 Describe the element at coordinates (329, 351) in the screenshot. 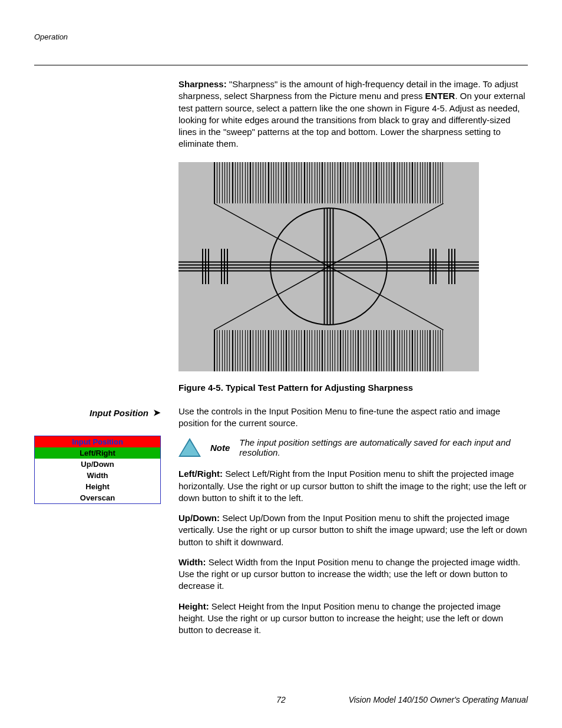

I see `sweep-bottom` at that location.